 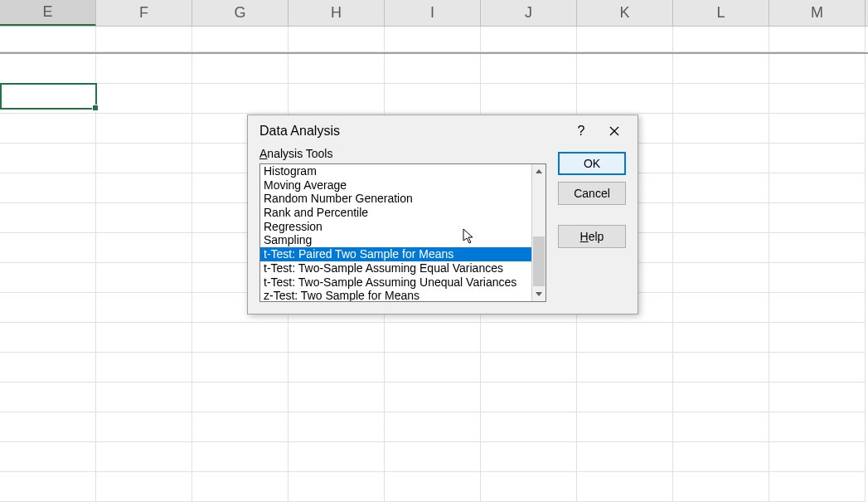 I want to click on ok-button: OK, so click(x=592, y=163).